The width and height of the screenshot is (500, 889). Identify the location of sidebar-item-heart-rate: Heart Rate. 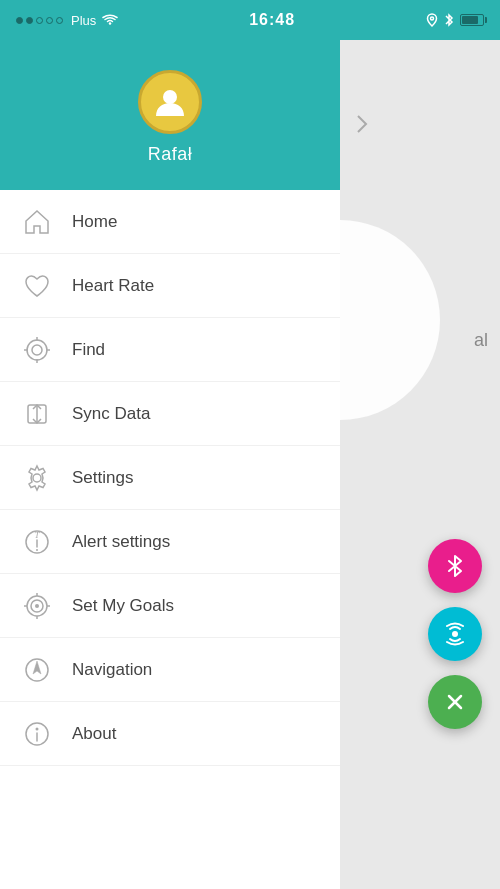
(170, 286).